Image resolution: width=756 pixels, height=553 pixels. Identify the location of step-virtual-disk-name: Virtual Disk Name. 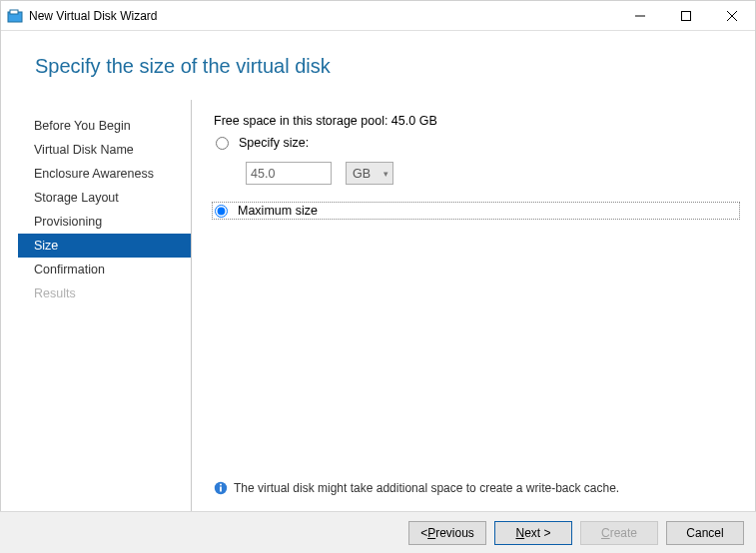
(104, 150).